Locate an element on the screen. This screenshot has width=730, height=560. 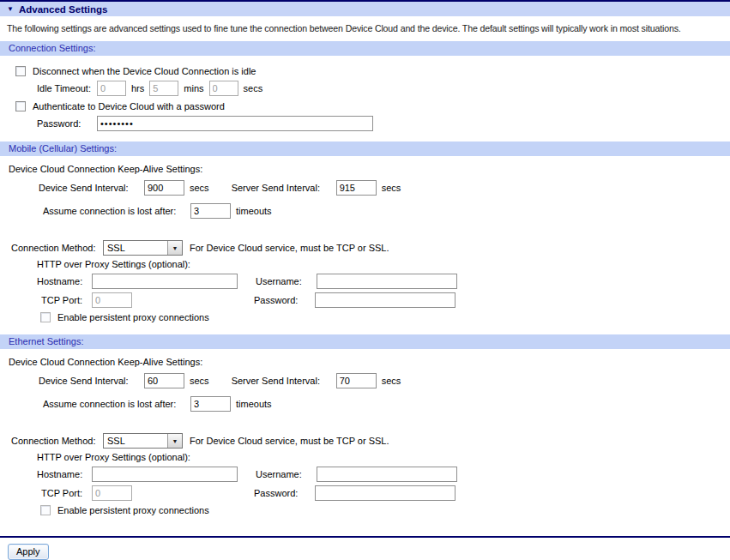
mobile-device-send-input is located at coordinates (165, 188).